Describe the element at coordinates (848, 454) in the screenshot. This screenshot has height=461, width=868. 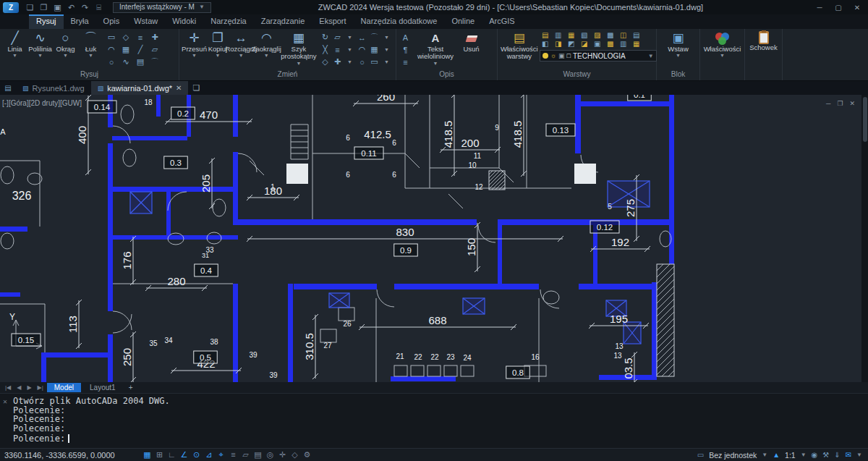
I see `chat-icon: ✉` at that location.